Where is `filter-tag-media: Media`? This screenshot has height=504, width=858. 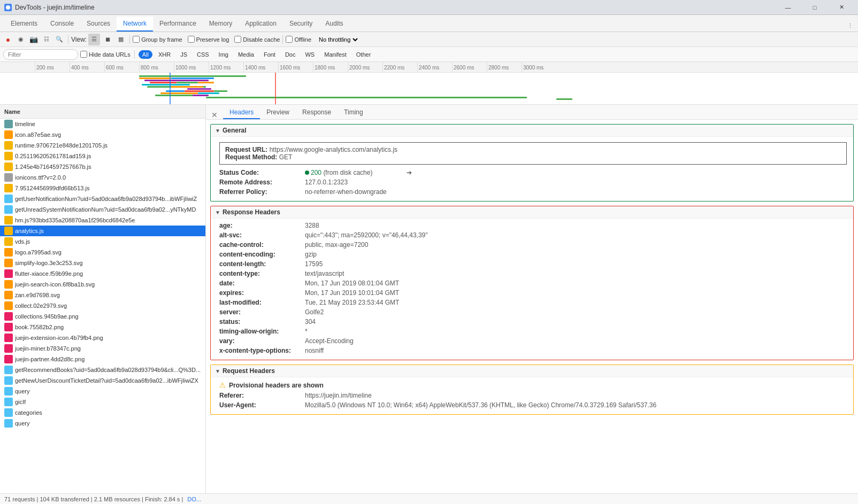 filter-tag-media: Media is located at coordinates (246, 55).